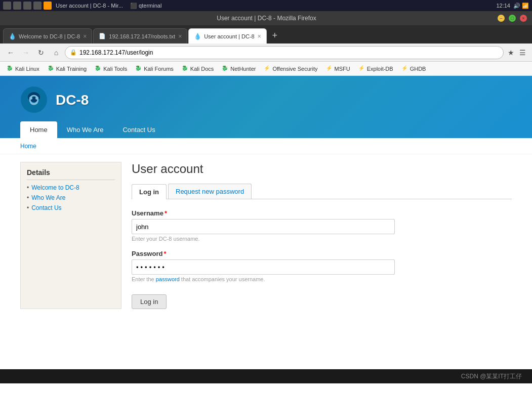  Describe the element at coordinates (11, 53) in the screenshot. I see `back-button: ←` at that location.